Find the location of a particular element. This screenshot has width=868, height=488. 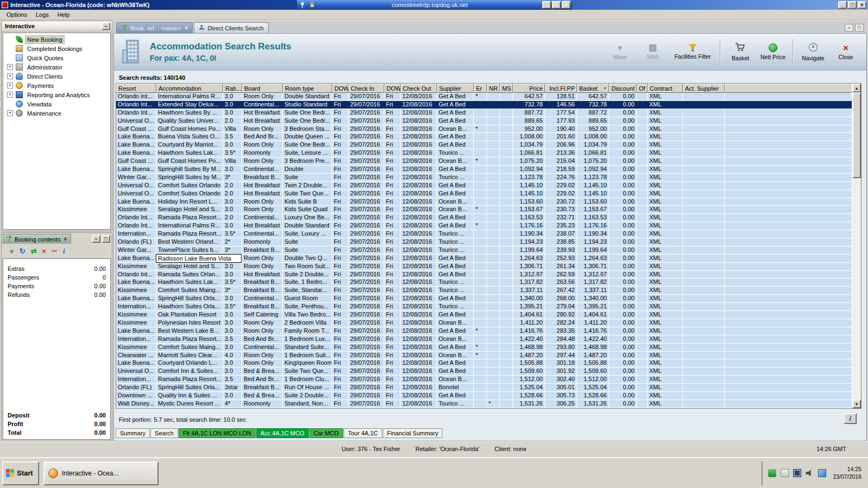

tab-direct-clients-search: Direct Clients Search is located at coordinates (231, 28).